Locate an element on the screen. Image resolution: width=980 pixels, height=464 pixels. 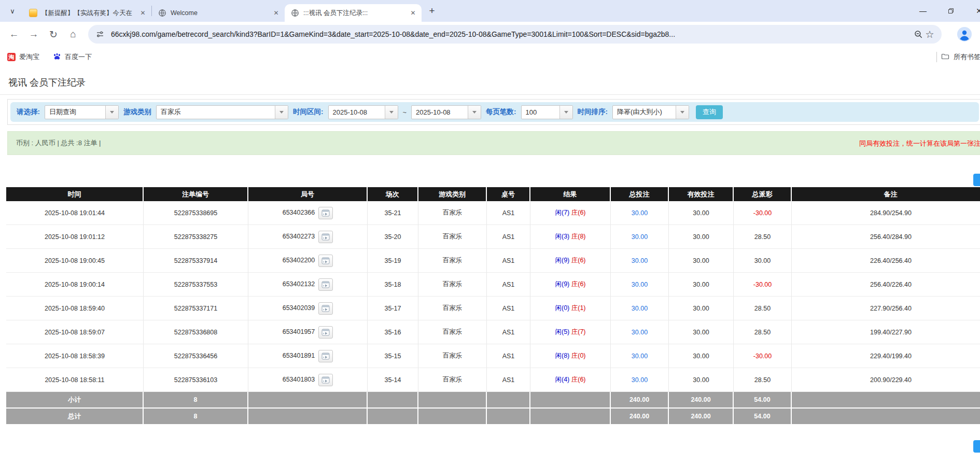
page-size-value: 100 is located at coordinates (531, 112).